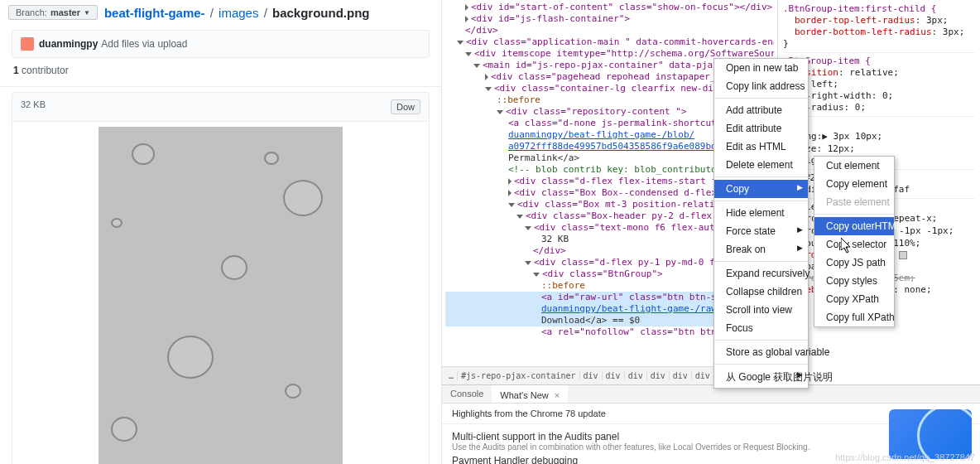 The image size is (980, 464). I want to click on css-property: border-bottom-left-radius: 3px;, so click(879, 32).